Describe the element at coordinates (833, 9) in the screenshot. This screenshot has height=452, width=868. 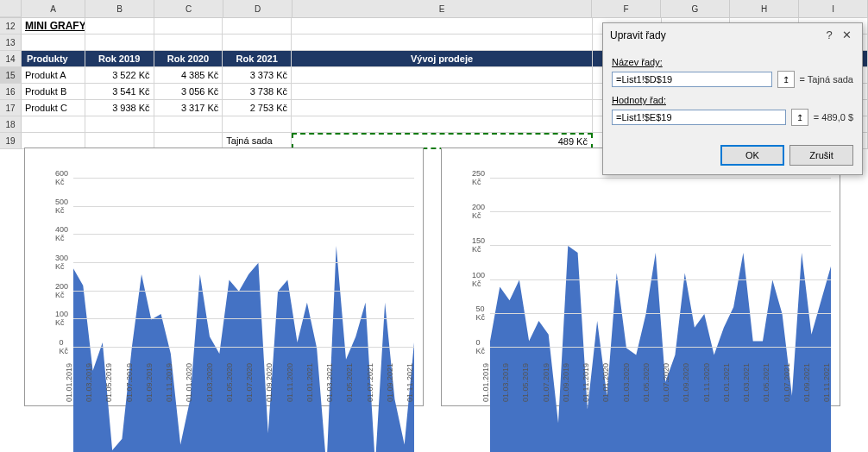
I see `col-header-I: I` at that location.